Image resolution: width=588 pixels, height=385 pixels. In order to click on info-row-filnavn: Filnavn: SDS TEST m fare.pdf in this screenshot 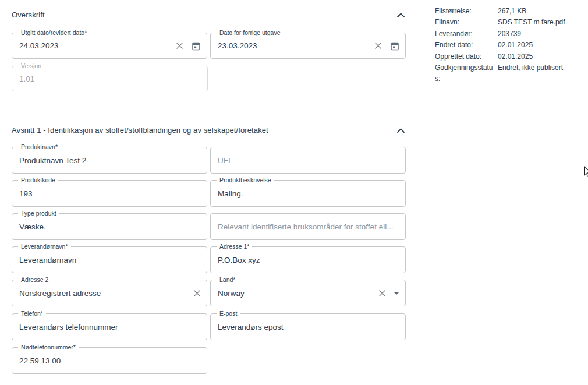, I will do `click(509, 22)`.